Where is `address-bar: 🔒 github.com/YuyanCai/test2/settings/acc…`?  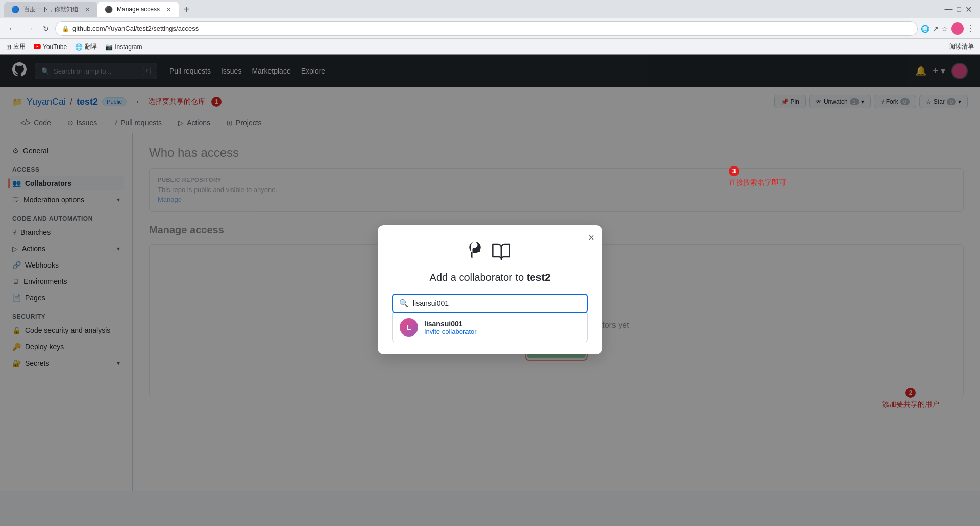
address-bar: 🔒 github.com/YuyanCai/test2/settings/acc… is located at coordinates (486, 29).